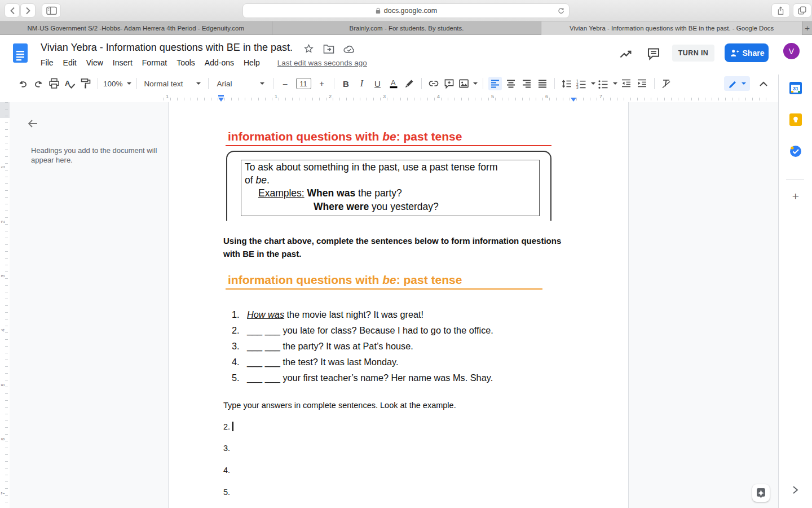 The image size is (812, 508). What do you see at coordinates (511, 84) in the screenshot?
I see `align-center-button` at bounding box center [511, 84].